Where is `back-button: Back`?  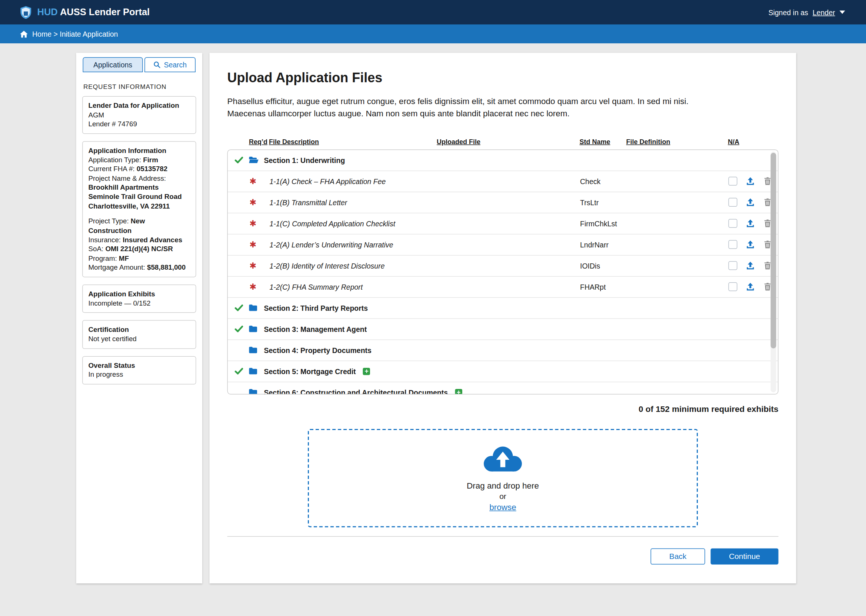
back-button: Back is located at coordinates (678, 556).